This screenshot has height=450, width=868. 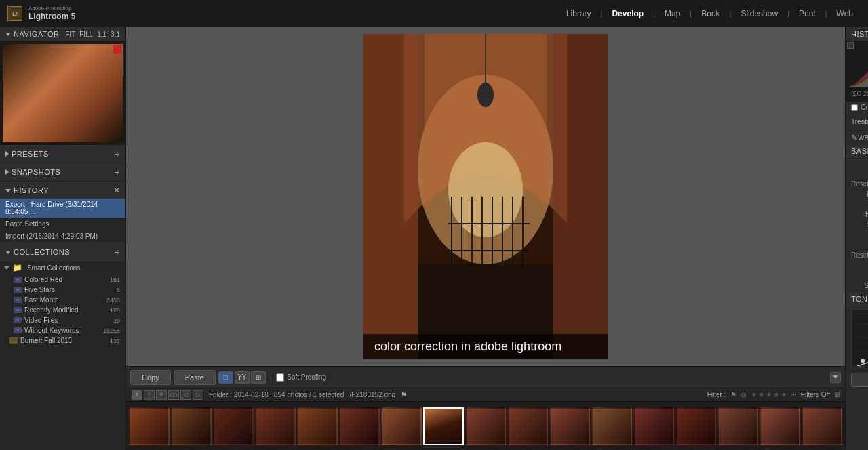 I want to click on loupe-view-button: □, so click(x=226, y=377).